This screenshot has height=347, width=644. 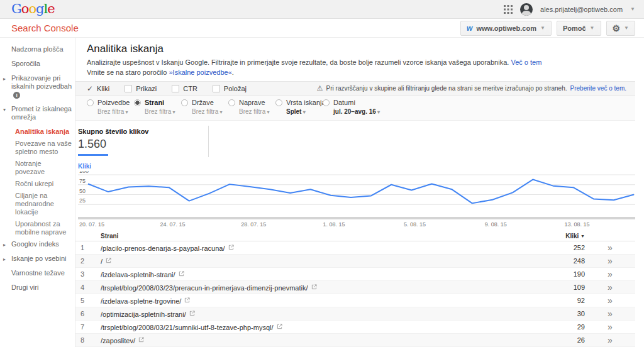 What do you see at coordinates (346, 109) in the screenshot?
I see `dimension-tab: Datumijul. 20–avg. 16 ▾` at bounding box center [346, 109].